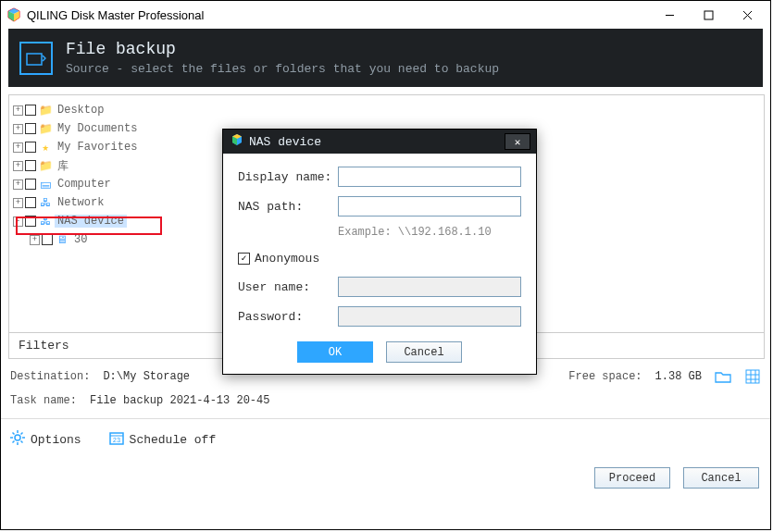  What do you see at coordinates (117, 439) in the screenshot?
I see `calendar-icon: 23` at bounding box center [117, 439].